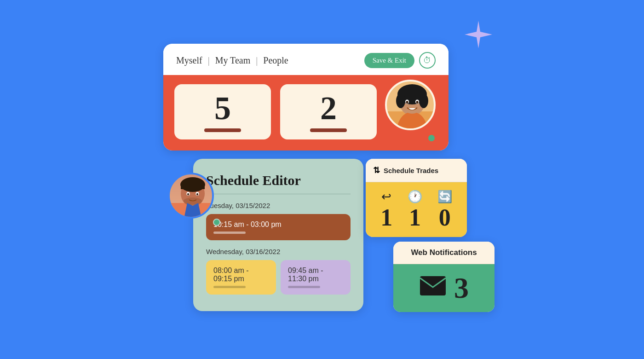 The height and width of the screenshot is (359, 644). Describe the element at coordinates (278, 279) in the screenshot. I see `wednesday-shifts: 08:00 am - 09:15 pm 09:45 am - 11:30 pm` at that location.